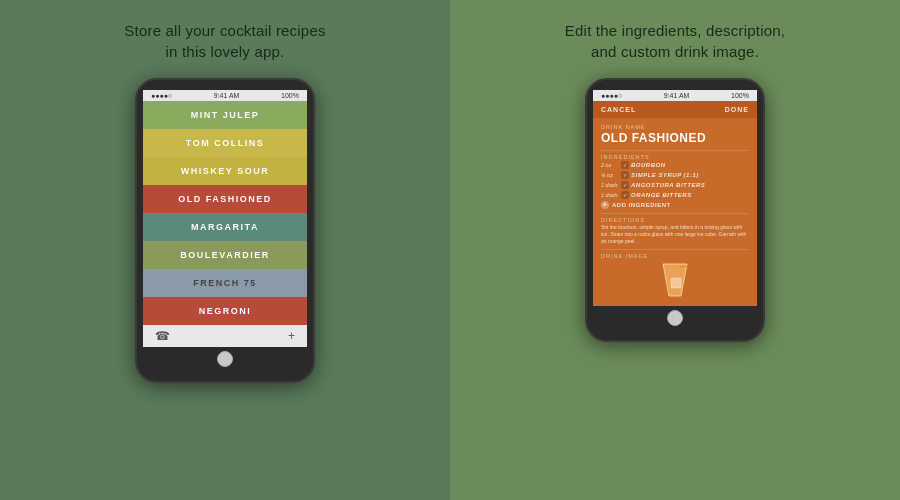 This screenshot has height=500, width=900. Describe the element at coordinates (737, 110) in the screenshot. I see `done-button: DONE` at that location.